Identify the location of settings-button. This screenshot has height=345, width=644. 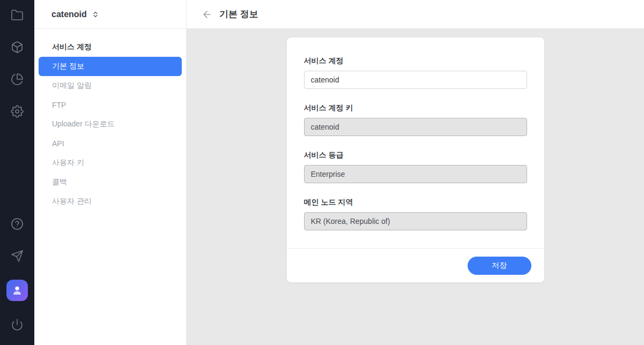
(17, 111).